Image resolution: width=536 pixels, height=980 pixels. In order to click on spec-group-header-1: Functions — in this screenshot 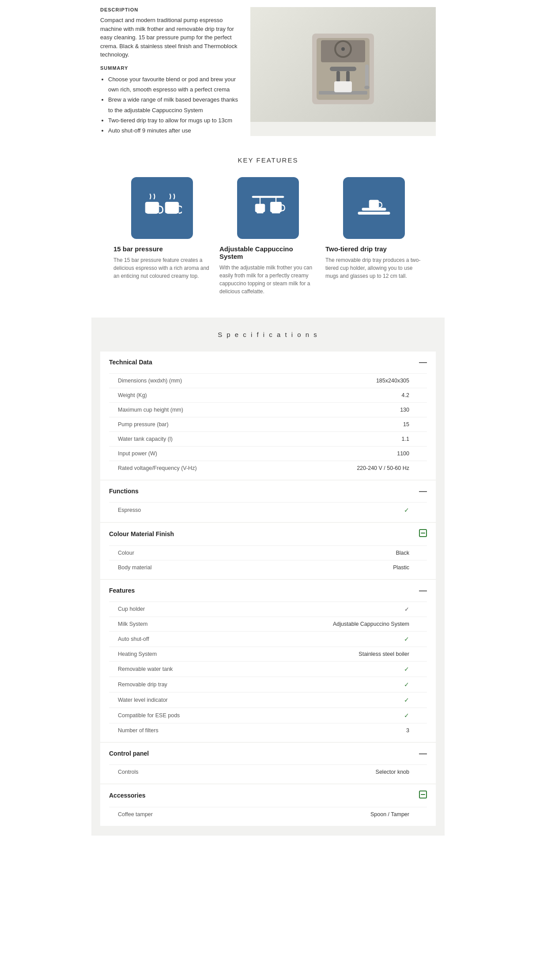, I will do `click(268, 491)`.